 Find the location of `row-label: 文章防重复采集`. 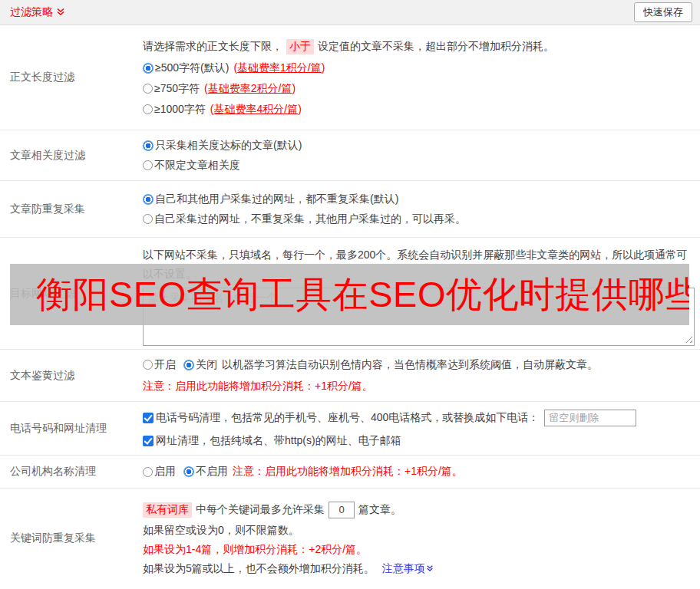

row-label: 文章防重复采集 is located at coordinates (71, 209).